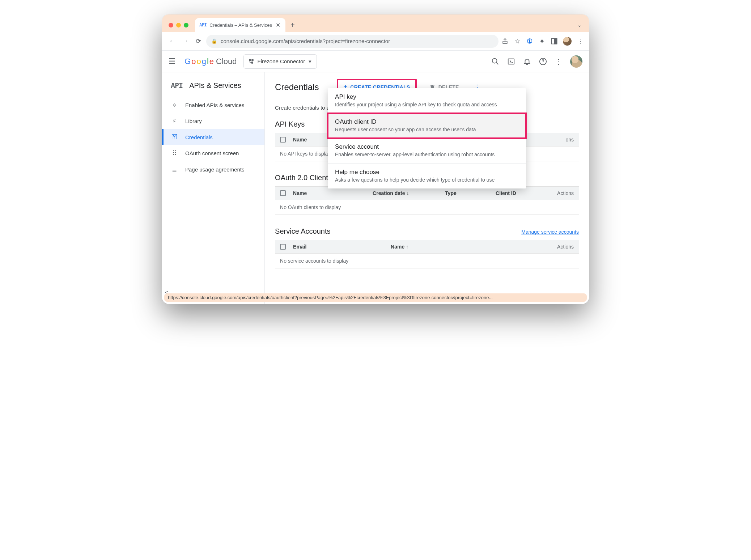 The image size is (751, 560). Describe the element at coordinates (427, 176) in the screenshot. I see `menu-item-help-me-choose: Help me choose Asks a few questions to h…` at that location.